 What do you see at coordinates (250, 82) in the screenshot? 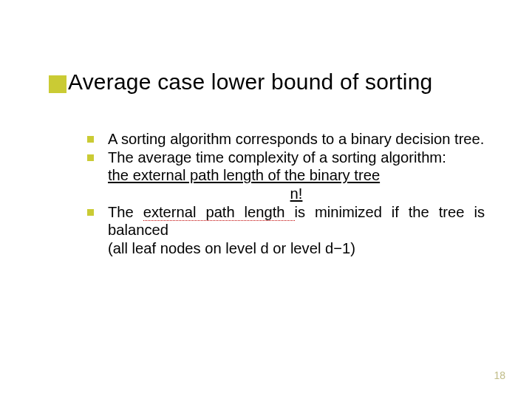
I see `page-title: Average case lower bound of sorting` at bounding box center [250, 82].